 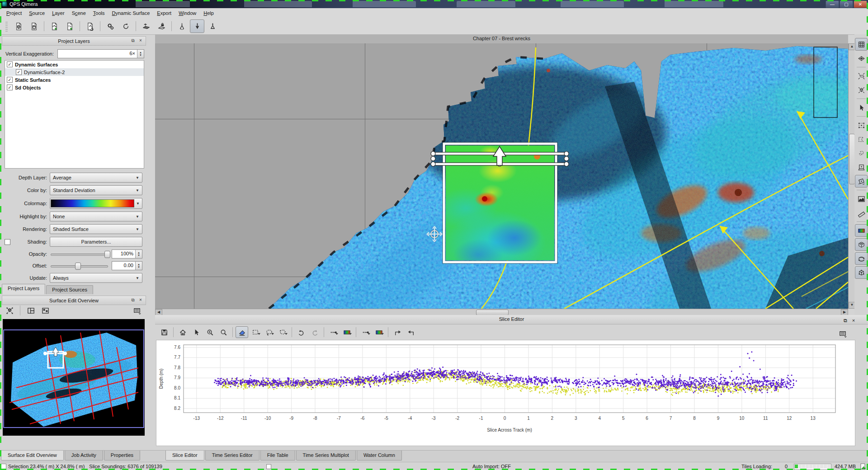 What do you see at coordinates (58, 13) in the screenshot?
I see `menu-item-layer: Layer` at bounding box center [58, 13].